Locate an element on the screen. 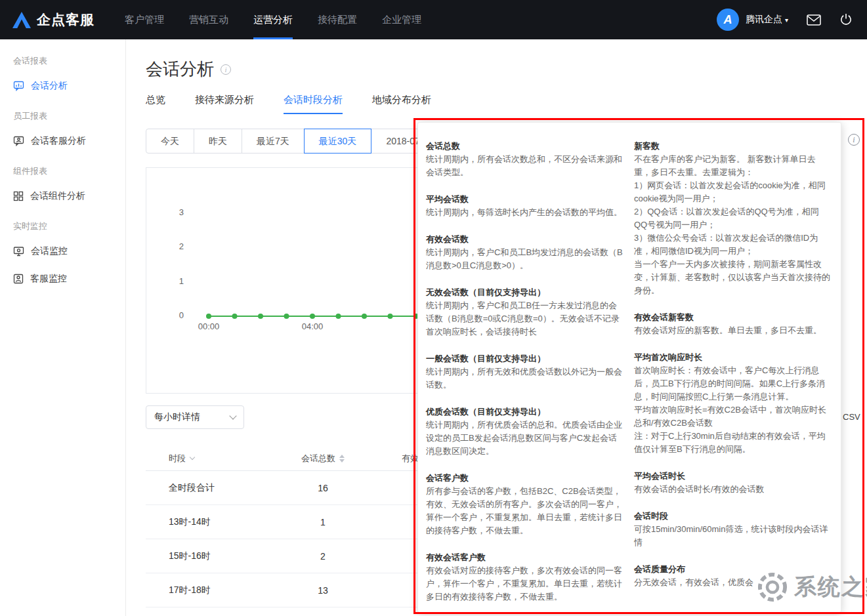 This screenshot has height=616, width=867. definition-text: 不在客户库的客户记为新客。 新客数计算单日去重，多日不去重。去重逻辑为： 1）网… is located at coordinates (732, 225).